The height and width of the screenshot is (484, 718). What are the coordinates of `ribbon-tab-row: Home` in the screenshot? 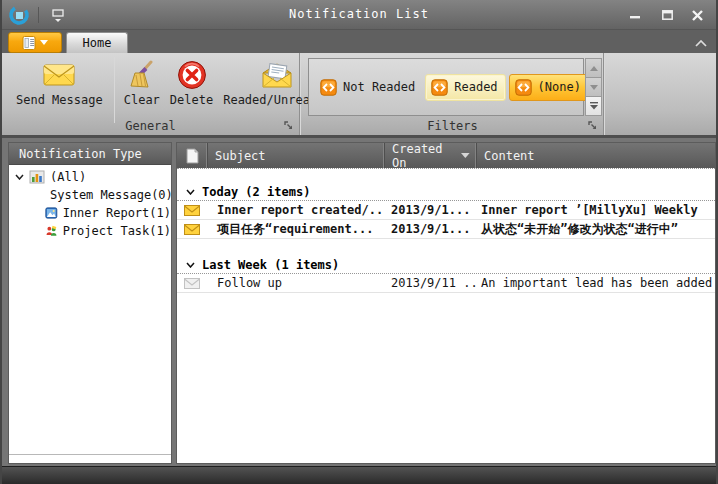 It's located at (359, 42).